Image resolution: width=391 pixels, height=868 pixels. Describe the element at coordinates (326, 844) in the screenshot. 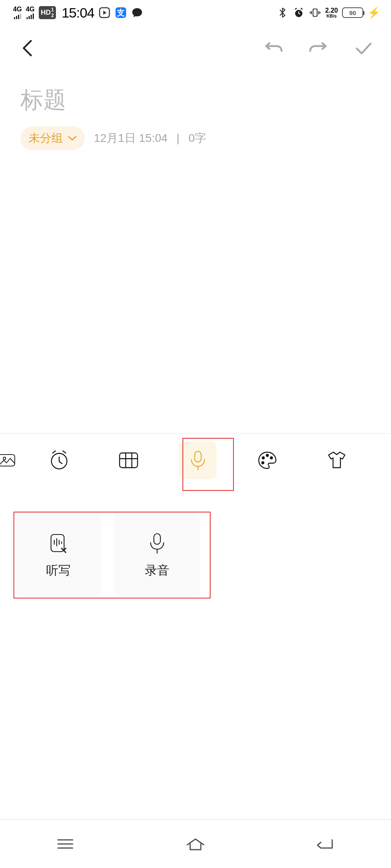

I see `nav-back` at that location.